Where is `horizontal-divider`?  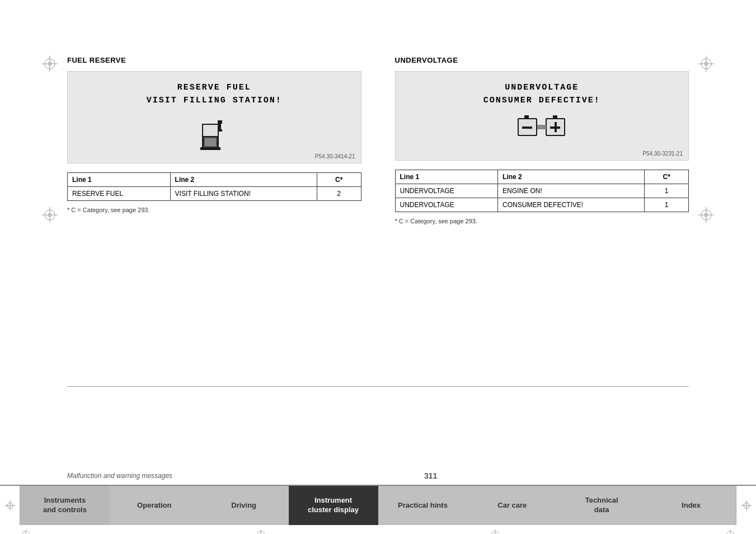 horizontal-divider is located at coordinates (378, 386).